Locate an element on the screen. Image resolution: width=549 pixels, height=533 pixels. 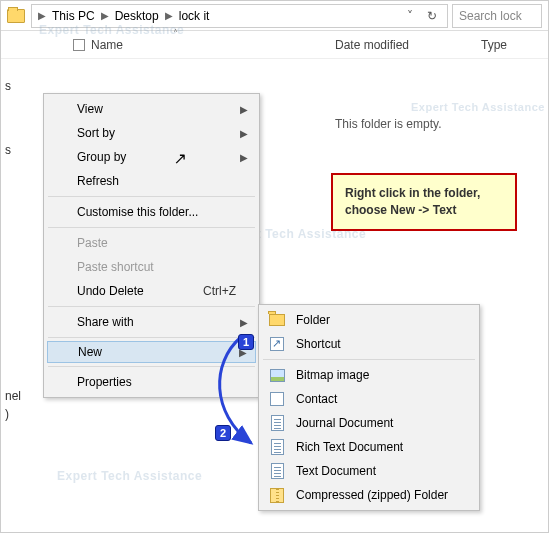
select-all-checkbox is located at coordinates (79, 45).